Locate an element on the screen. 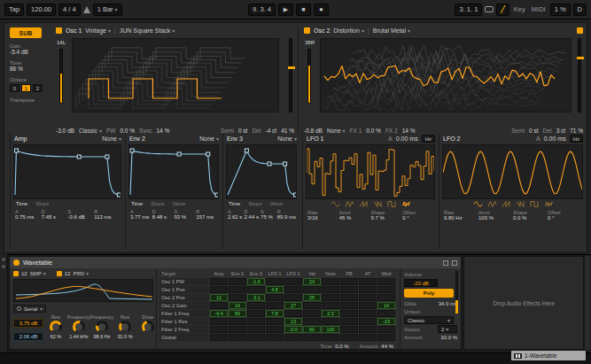  lfo-shape-saw-down-icon is located at coordinates (521, 204).